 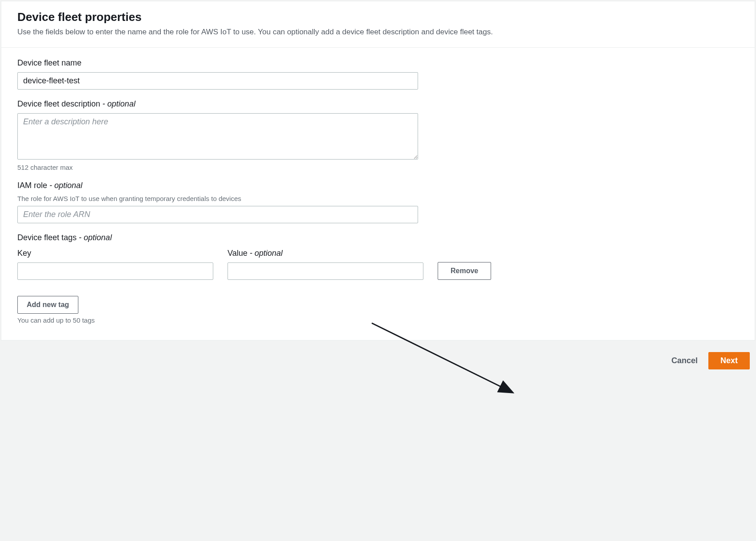 I want to click on field-device-fleet-name: Device fleet name, so click(x=218, y=74).